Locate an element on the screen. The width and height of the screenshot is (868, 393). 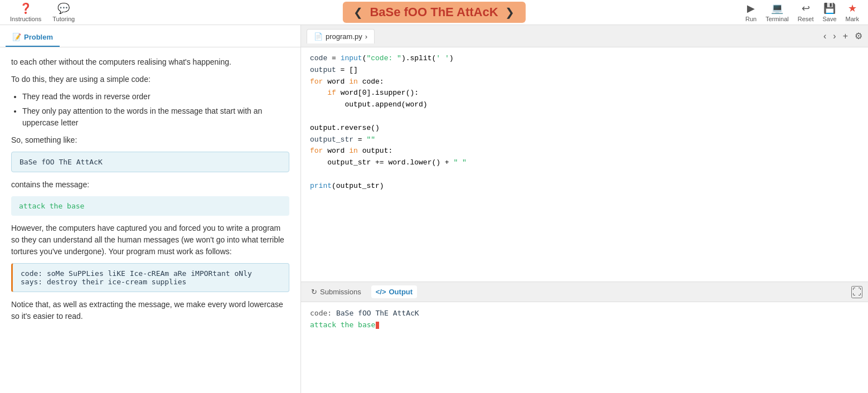
save-label: Save is located at coordinates (830, 19).